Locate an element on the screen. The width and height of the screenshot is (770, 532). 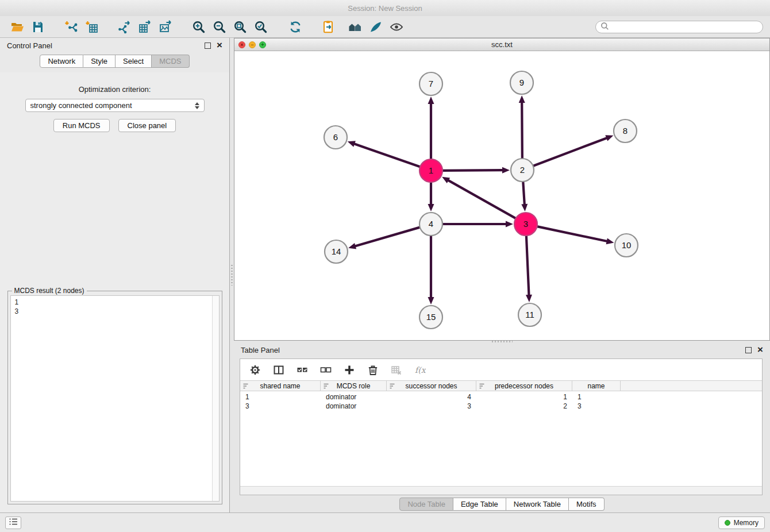
import-table-icon is located at coordinates (92, 27).